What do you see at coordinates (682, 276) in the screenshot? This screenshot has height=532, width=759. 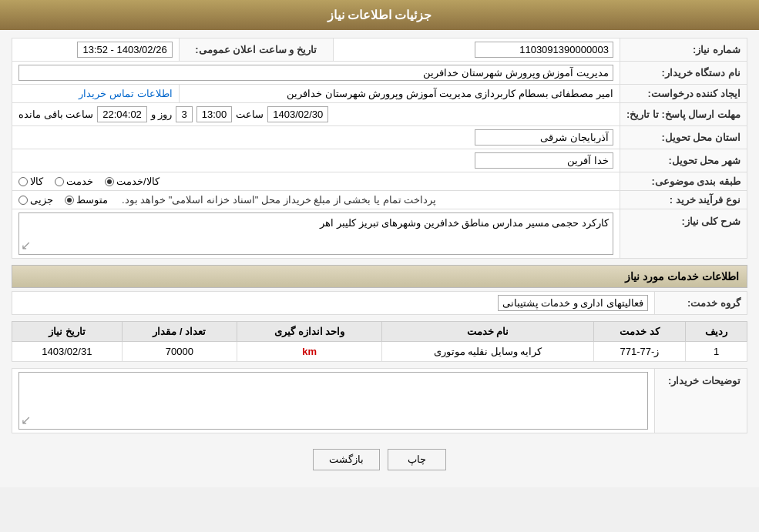 I see `services-title: اطلاعات خدمات مورد نیاز` at bounding box center [682, 276].